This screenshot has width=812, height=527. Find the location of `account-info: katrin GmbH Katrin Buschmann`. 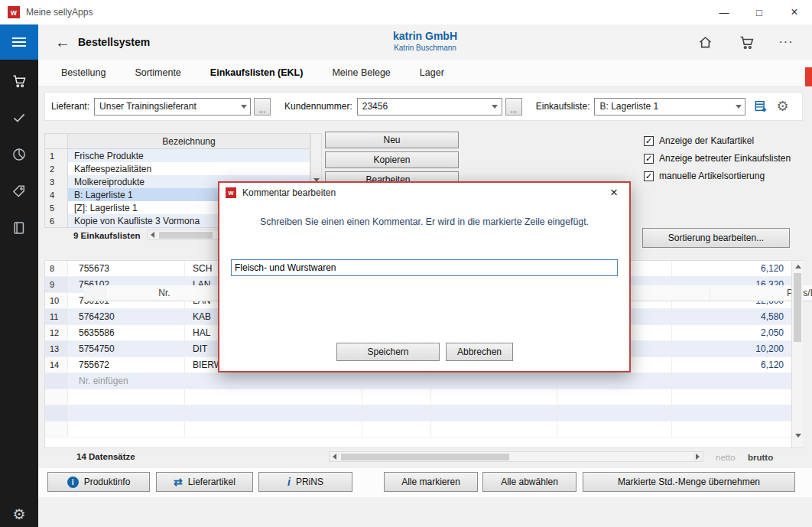

account-info: katrin GmbH Katrin Buschmann is located at coordinates (425, 41).